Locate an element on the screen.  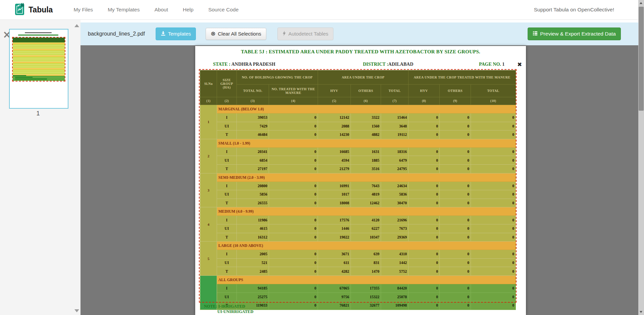
templates-button-label: Templates is located at coordinates (179, 34).